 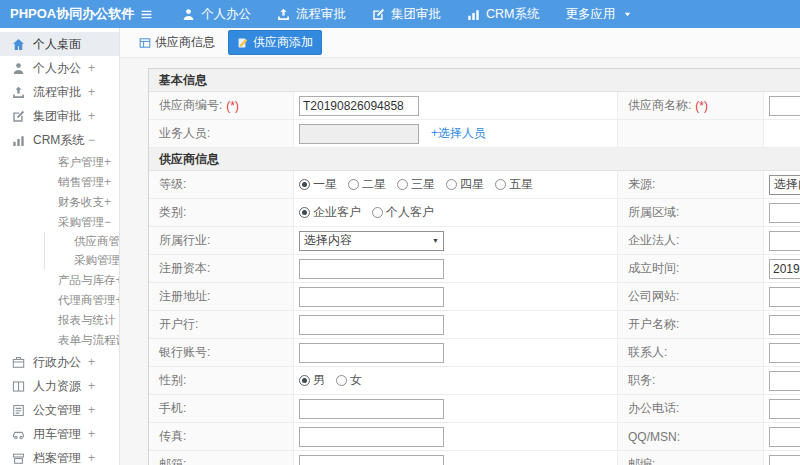 I want to click on sidebar-item-personal-office: 个人办公+, so click(x=60, y=68).